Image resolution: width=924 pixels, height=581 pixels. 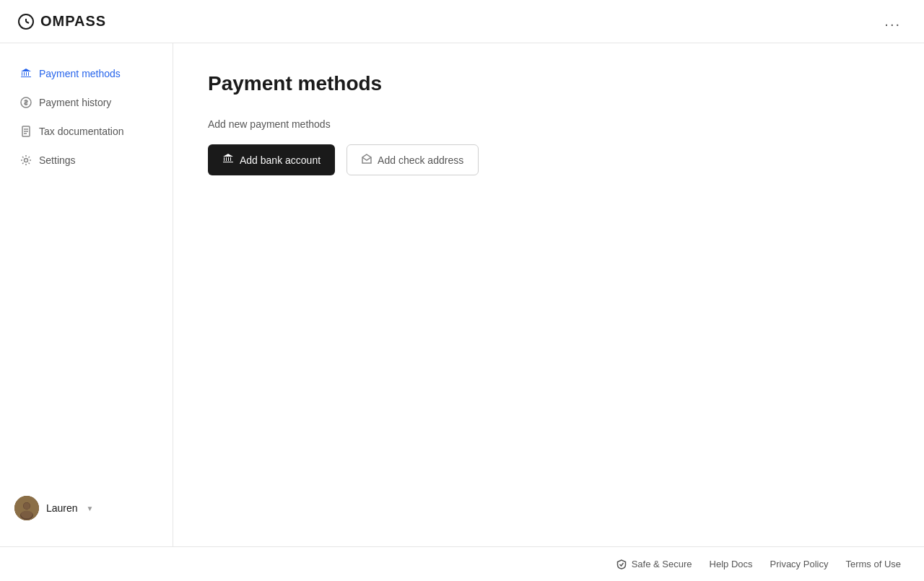 I want to click on action-buttons: Add bank account Add check address, so click(x=549, y=160).